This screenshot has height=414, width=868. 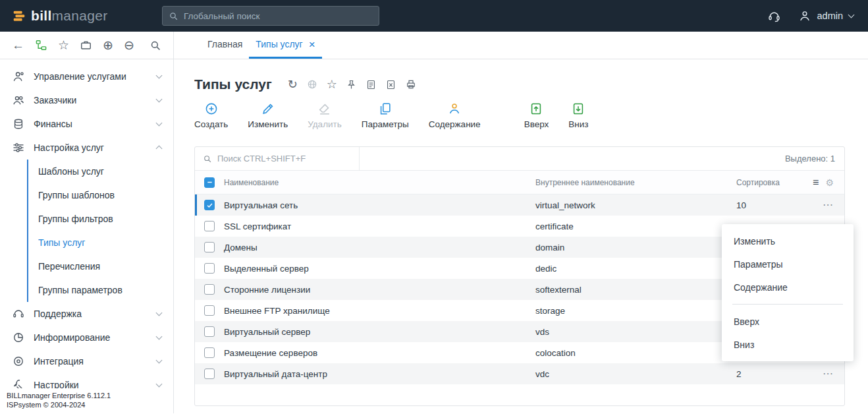 I want to click on excel-export-icon, so click(x=391, y=84).